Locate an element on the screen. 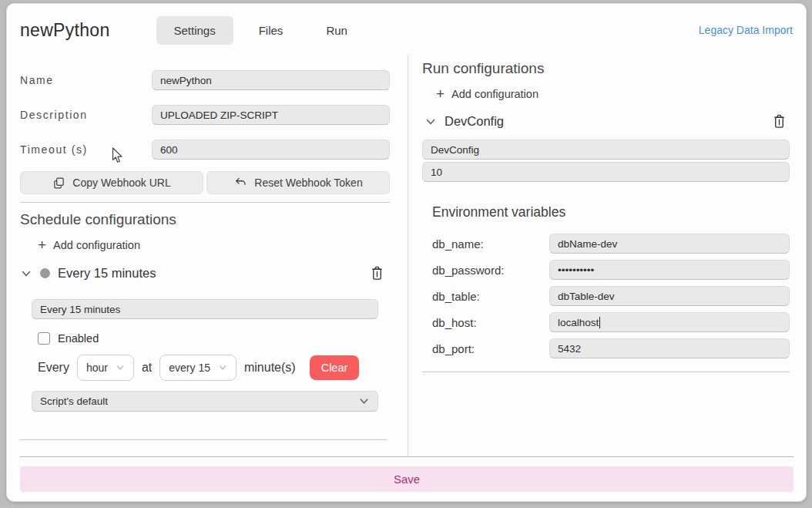  runtime-select-value: Script's default is located at coordinates (74, 401).